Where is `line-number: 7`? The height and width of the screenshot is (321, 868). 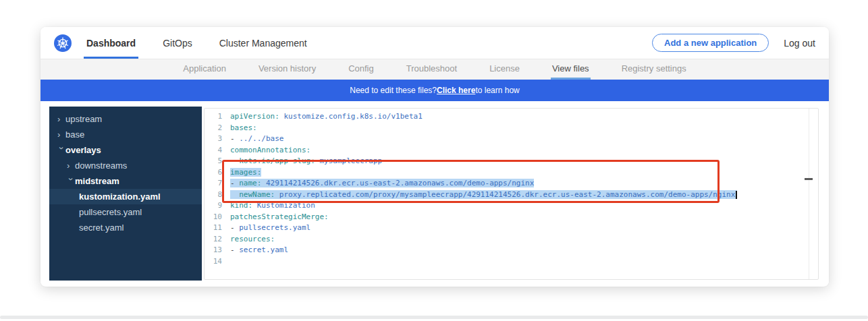
line-number: 7 is located at coordinates (213, 183).